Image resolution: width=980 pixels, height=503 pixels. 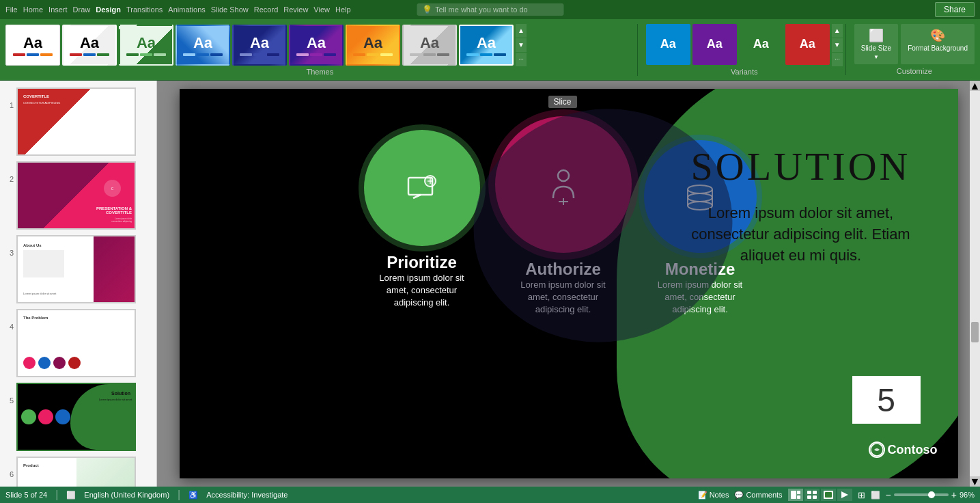 I want to click on variant-2: Aa, so click(x=714, y=44).